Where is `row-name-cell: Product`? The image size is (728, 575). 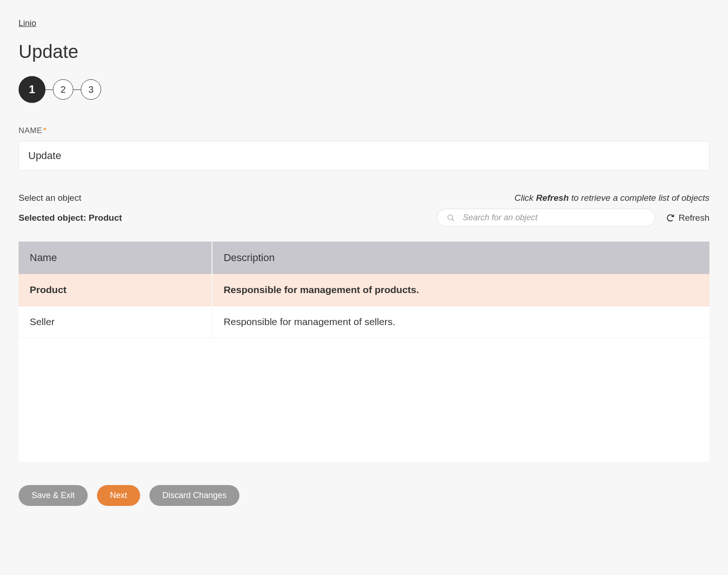
row-name-cell: Product is located at coordinates (115, 290).